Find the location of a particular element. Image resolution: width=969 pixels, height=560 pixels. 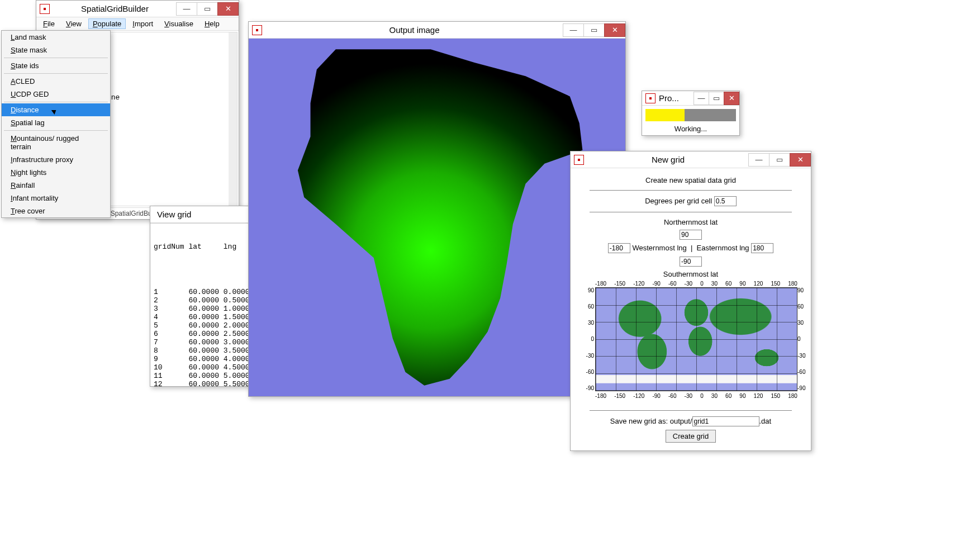

menu-file: File is located at coordinates (49, 23).